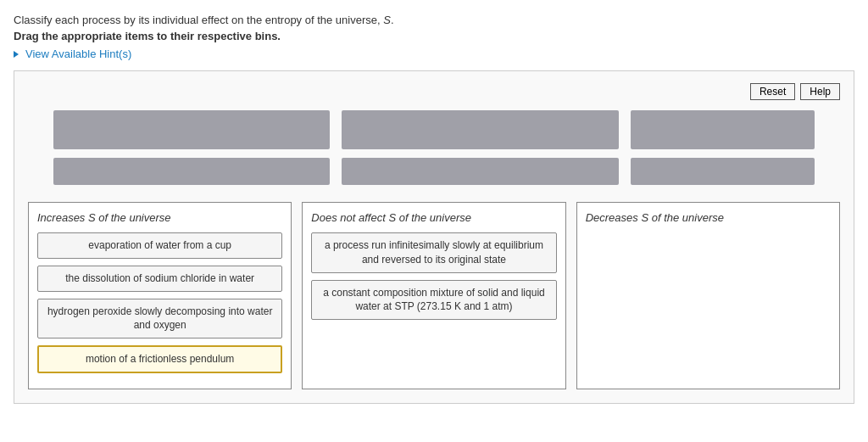  What do you see at coordinates (434, 300) in the screenshot?
I see `drag-item-item6: a constant composition mixture of solid …` at bounding box center [434, 300].